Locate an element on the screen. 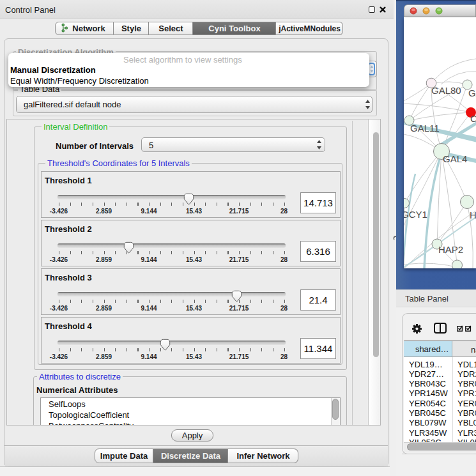  svg-text: GAL4 is located at coordinates (455, 158).